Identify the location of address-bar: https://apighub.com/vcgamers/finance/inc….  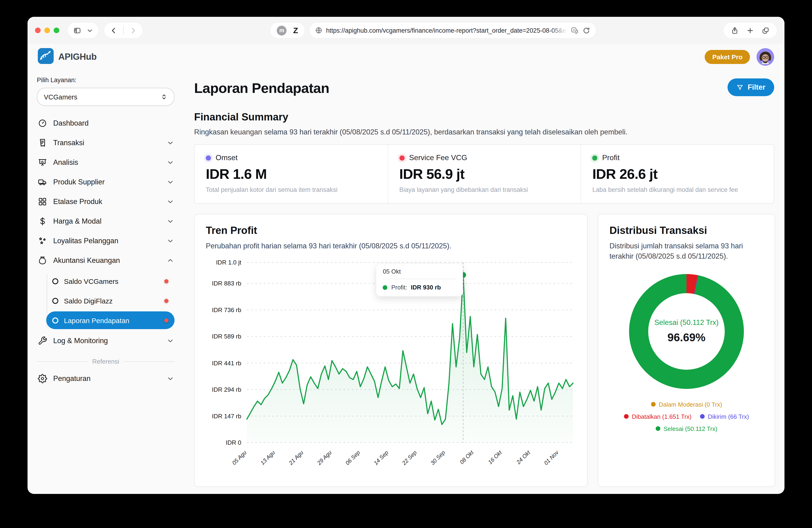
(452, 30).